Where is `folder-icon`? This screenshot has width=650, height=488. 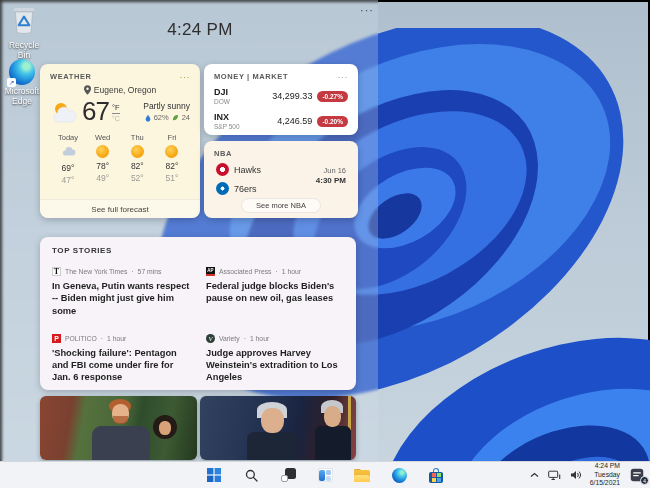 folder-icon is located at coordinates (362, 476).